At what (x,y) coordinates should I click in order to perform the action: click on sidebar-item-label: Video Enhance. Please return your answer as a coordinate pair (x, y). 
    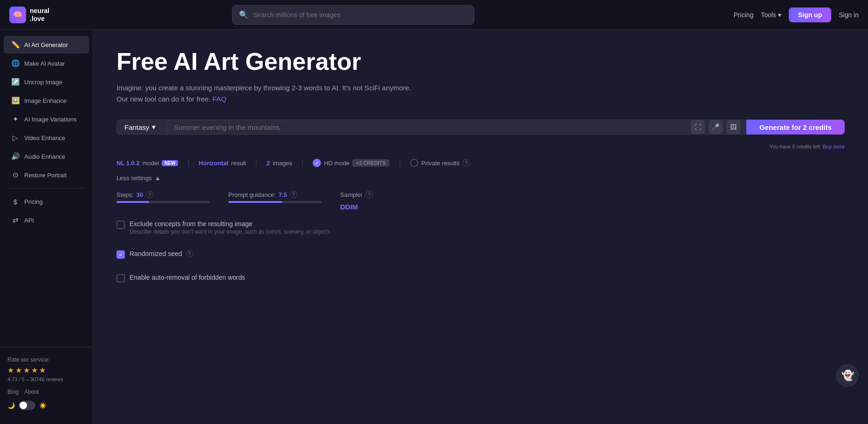
    Looking at the image, I should click on (45, 138).